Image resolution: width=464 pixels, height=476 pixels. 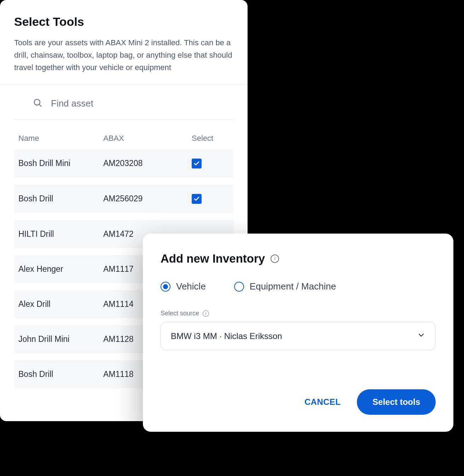 What do you see at coordinates (183, 287) in the screenshot?
I see `radio-vehicle: Vehicle` at bounding box center [183, 287].